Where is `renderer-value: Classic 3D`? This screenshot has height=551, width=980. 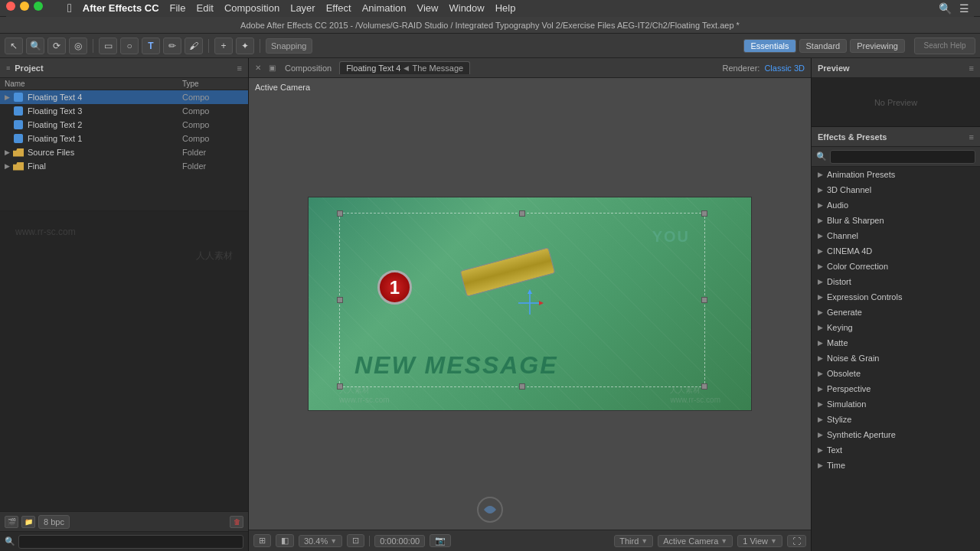 renderer-value: Classic 3D is located at coordinates (784, 68).